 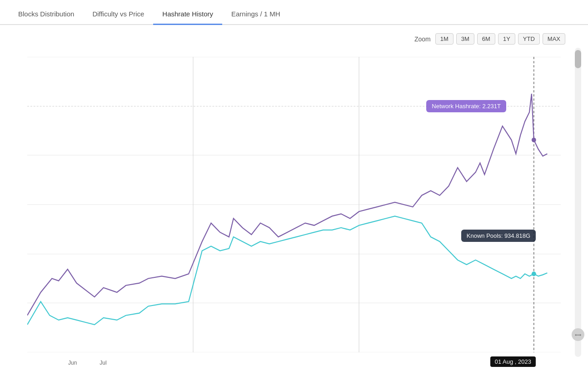 I want to click on zoom-controls: Zoom 1M 3M 6M 1Y YTD MAX, so click(x=490, y=39).